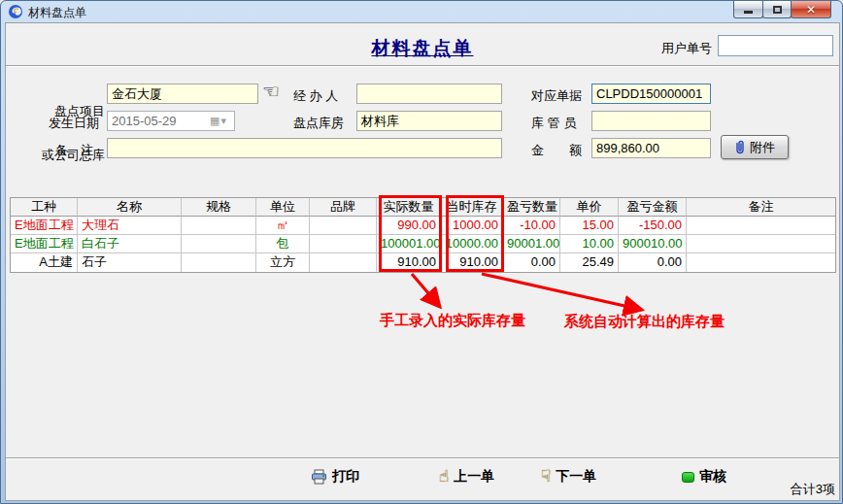 The image size is (843, 504). I want to click on header-divider, so click(422, 66).